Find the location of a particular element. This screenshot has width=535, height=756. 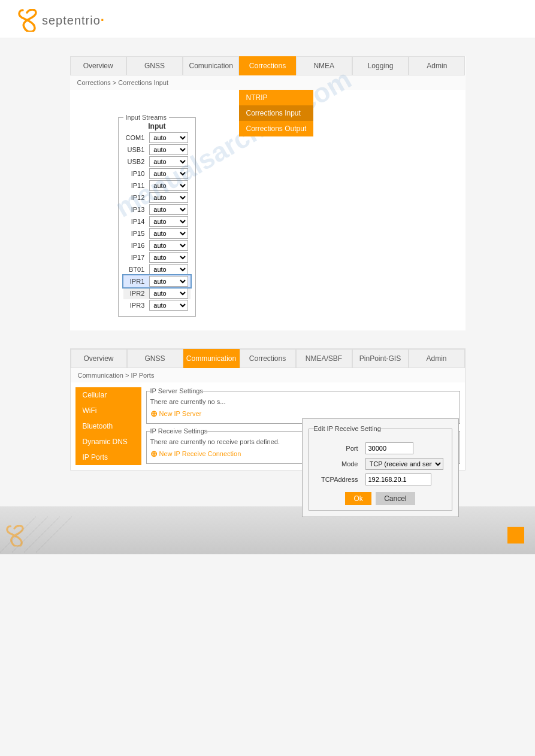

comm-cellular: Cellular is located at coordinates (108, 395).